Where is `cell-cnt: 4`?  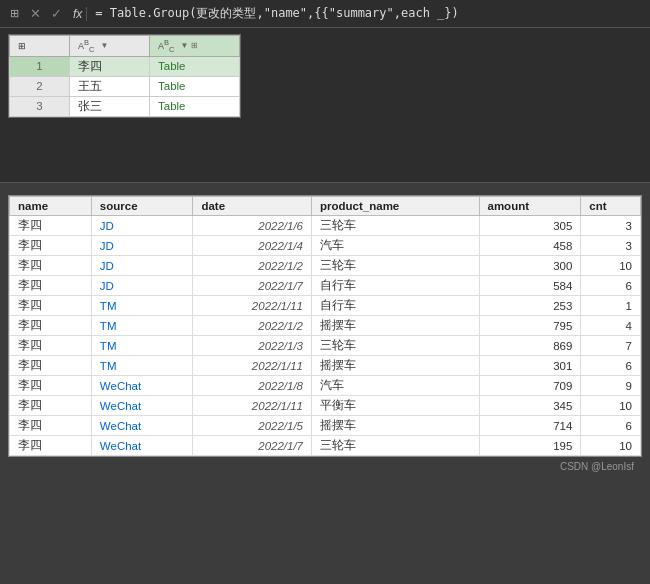 cell-cnt: 4 is located at coordinates (611, 326).